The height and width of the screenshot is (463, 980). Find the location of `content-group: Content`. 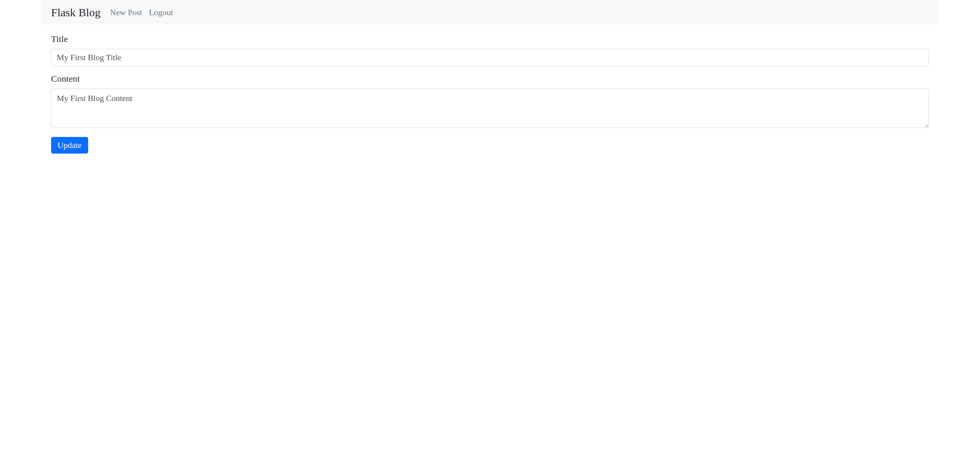

content-group: Content is located at coordinates (490, 102).